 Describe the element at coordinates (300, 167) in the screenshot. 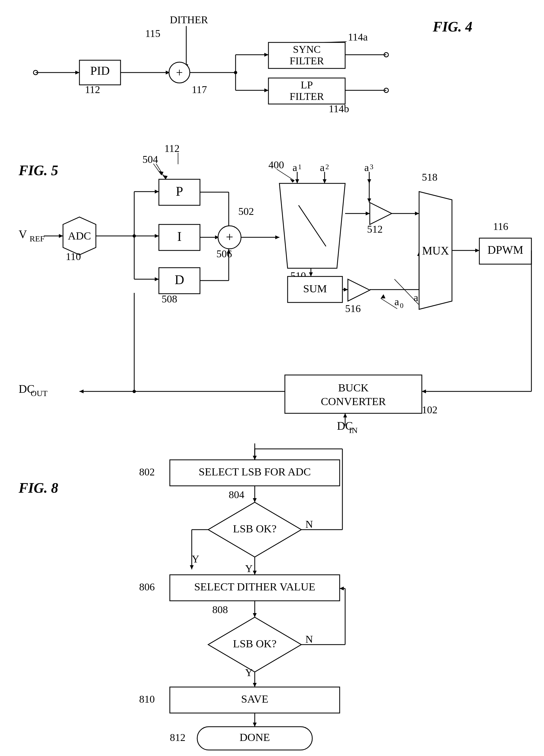

I see `fig5-a1-sub: 1` at that location.